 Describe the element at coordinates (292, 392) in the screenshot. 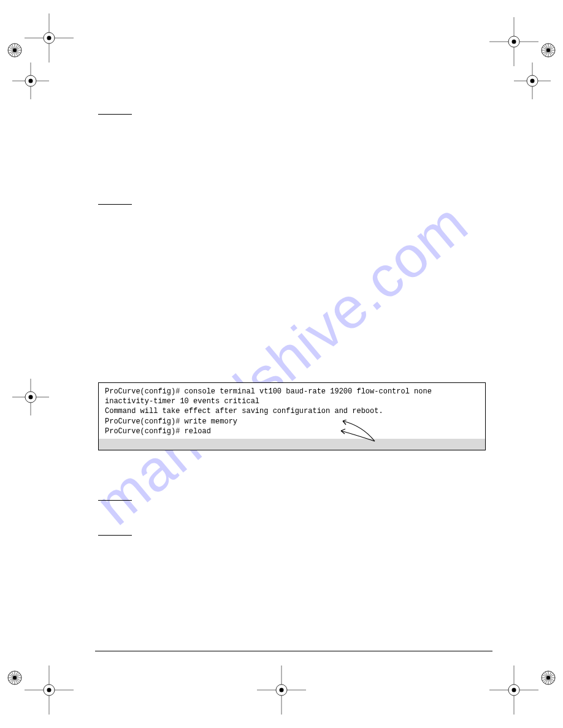

I see `terminal-line: ProCurve(config)# console terminal vt100…` at that location.